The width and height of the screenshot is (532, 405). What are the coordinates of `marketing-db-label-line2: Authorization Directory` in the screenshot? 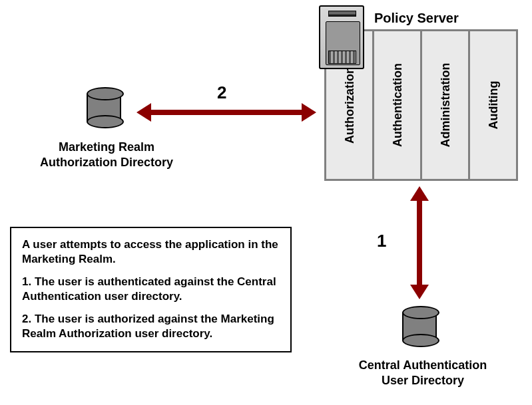 It's located at (107, 162).